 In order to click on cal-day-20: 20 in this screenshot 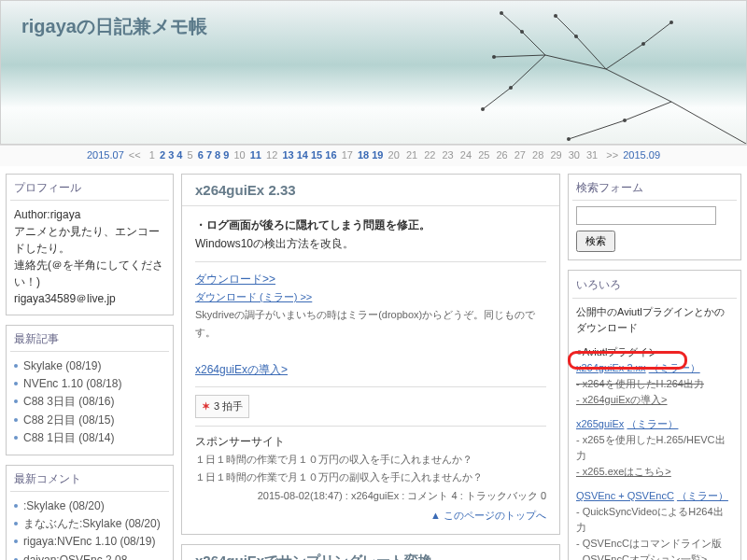, I will do `click(394, 155)`.